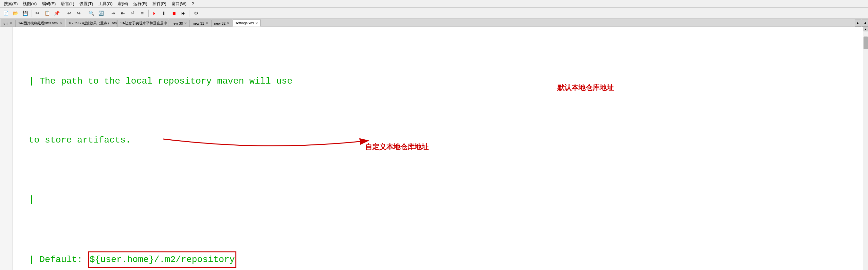  Describe the element at coordinates (86, 4) in the screenshot. I see `menu-settings: 设置(T)` at that location.